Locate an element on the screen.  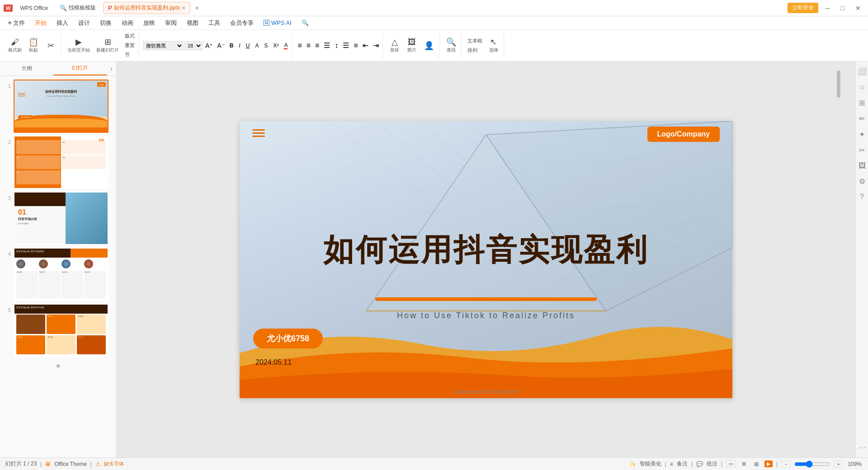
grid-view-button: ⊞ is located at coordinates (744, 464).